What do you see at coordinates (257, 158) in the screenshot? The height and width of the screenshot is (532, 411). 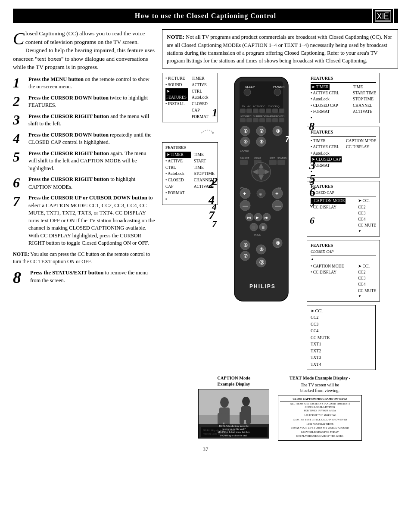 I see `svg-text: MENU` at bounding box center [257, 158].